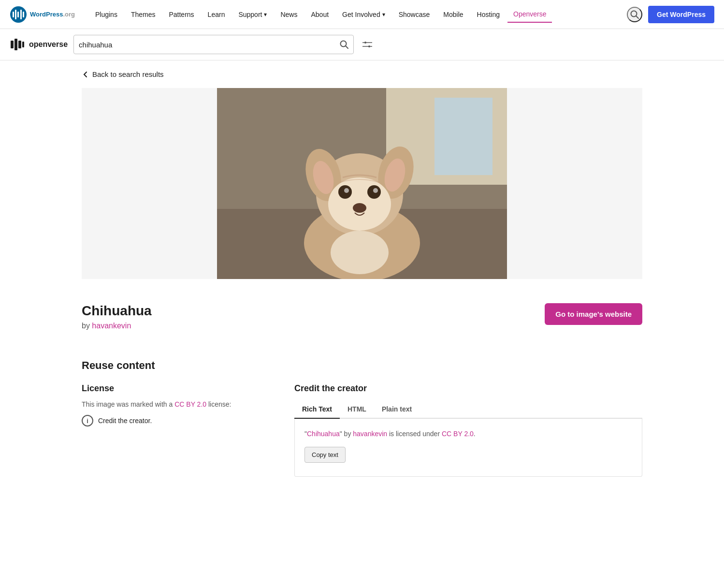 Image resolution: width=724 pixels, height=588 pixels. I want to click on license-title: License, so click(174, 389).